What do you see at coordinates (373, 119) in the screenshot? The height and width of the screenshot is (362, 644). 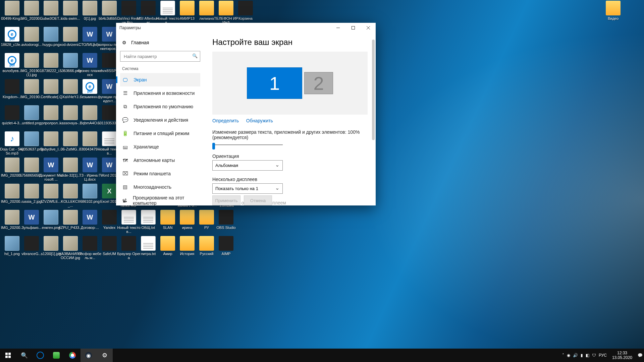 I see `scrollbar` at bounding box center [373, 119].